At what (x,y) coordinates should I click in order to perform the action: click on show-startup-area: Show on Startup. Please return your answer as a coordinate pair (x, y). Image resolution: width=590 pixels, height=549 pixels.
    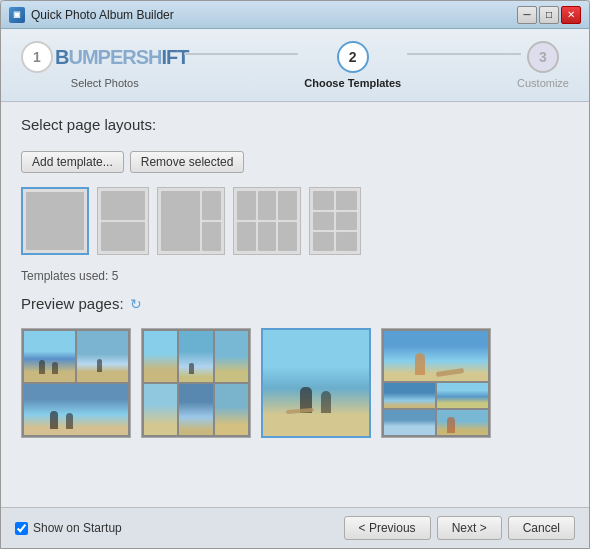
    Looking at the image, I should click on (180, 528).